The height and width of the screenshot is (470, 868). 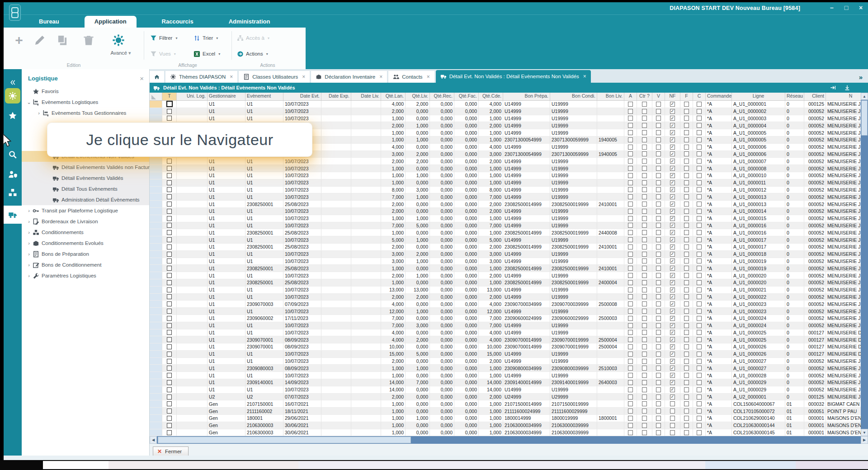 What do you see at coordinates (759, 382) in the screenshot?
I see `cell-ligne: A_U1_0000029` at bounding box center [759, 382].